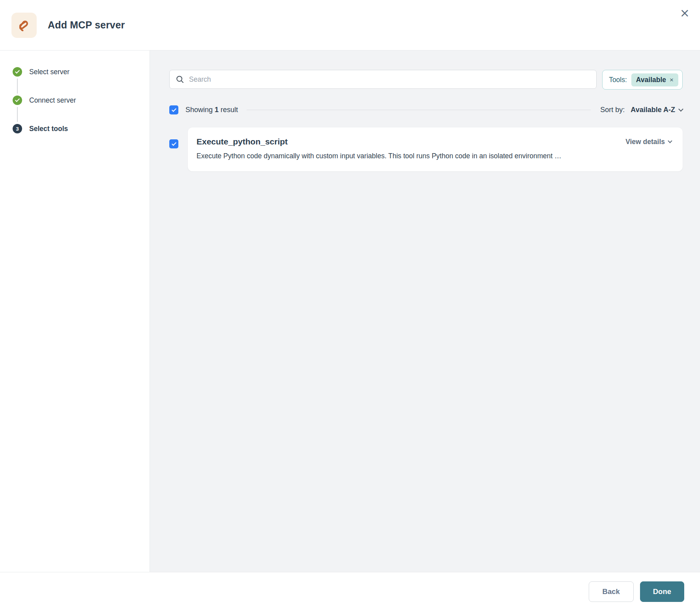 This screenshot has height=611, width=700. What do you see at coordinates (383, 79) in the screenshot?
I see `search-box` at bounding box center [383, 79].